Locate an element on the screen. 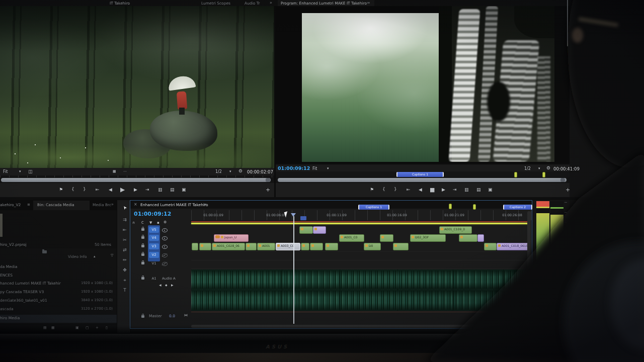 The height and width of the screenshot is (362, 644). tab-program-monitor: Program: Enhanced Lumetri MAKE IT Takehi… is located at coordinates (324, 3).